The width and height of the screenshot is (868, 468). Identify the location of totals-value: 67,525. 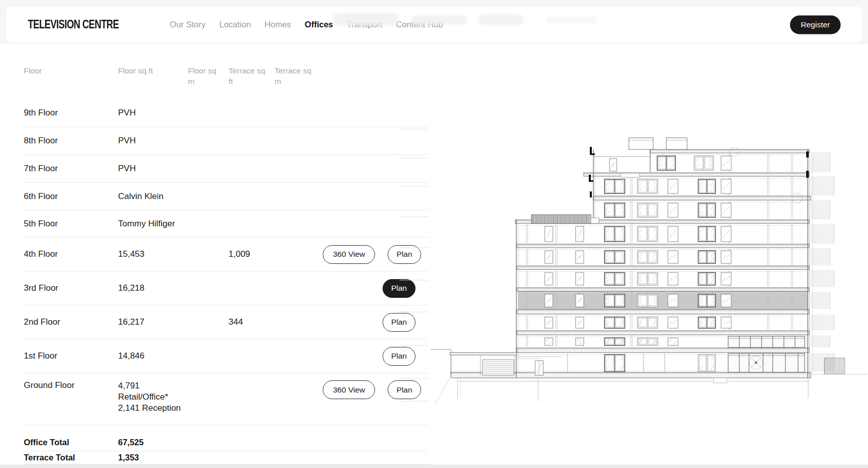
(273, 443).